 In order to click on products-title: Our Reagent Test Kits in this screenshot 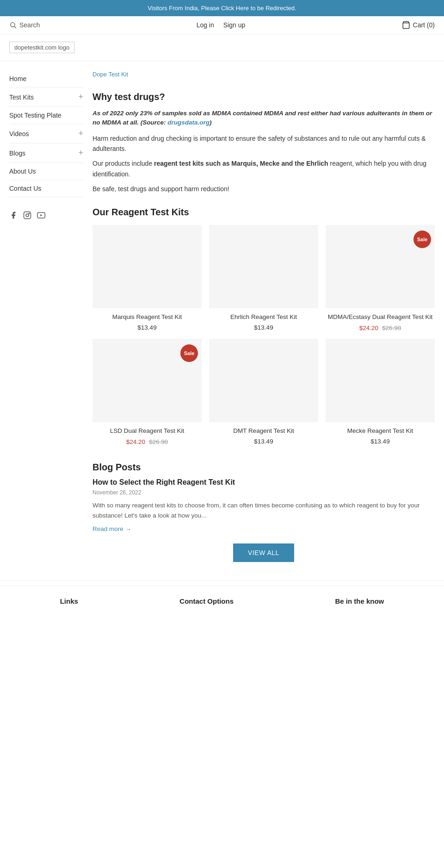, I will do `click(264, 212)`.